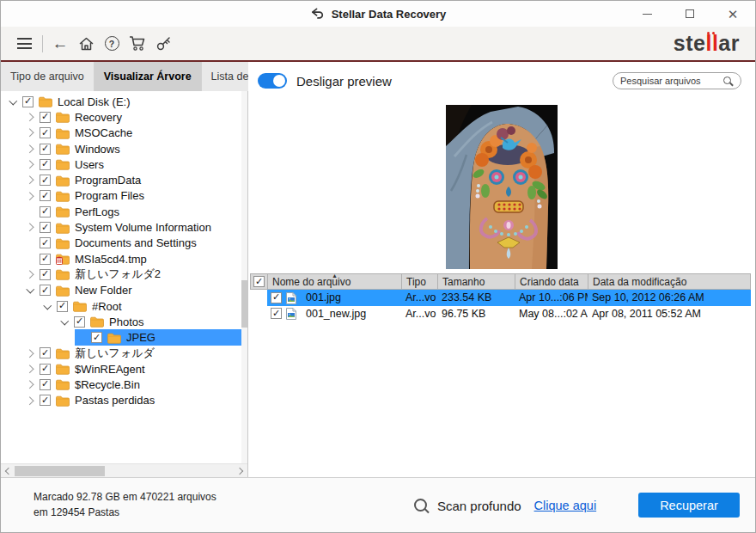  What do you see at coordinates (137, 44) in the screenshot?
I see `cart-icon` at bounding box center [137, 44].